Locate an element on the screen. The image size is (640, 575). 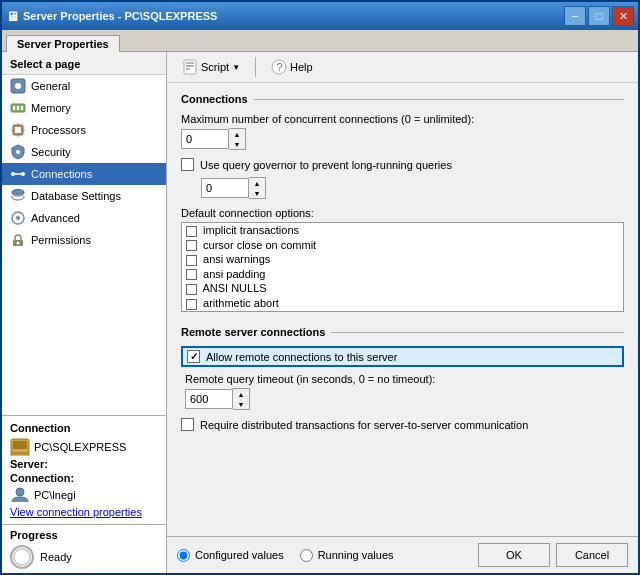
connection-section-label: Connection is located at coordinates (84, 428).